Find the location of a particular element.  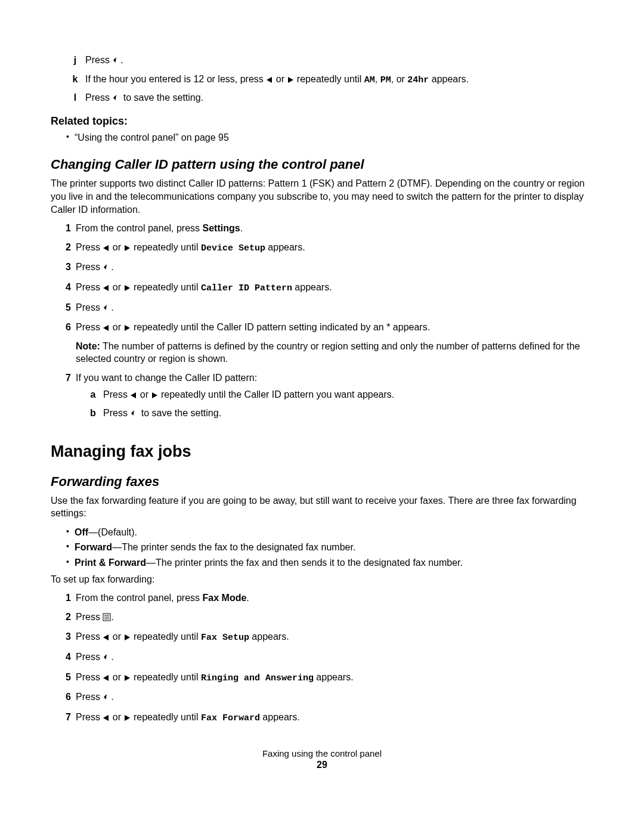

step-6: 6 Press or repeatedly until the Caller I… is located at coordinates (326, 343).